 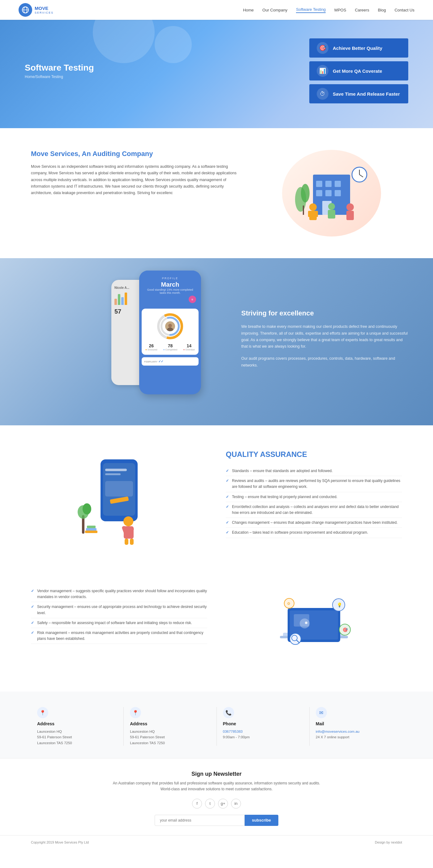 What do you see at coordinates (167, 71) in the screenshot?
I see `hero-left: Software Testing Home/Home/Software Test…` at bounding box center [167, 71].